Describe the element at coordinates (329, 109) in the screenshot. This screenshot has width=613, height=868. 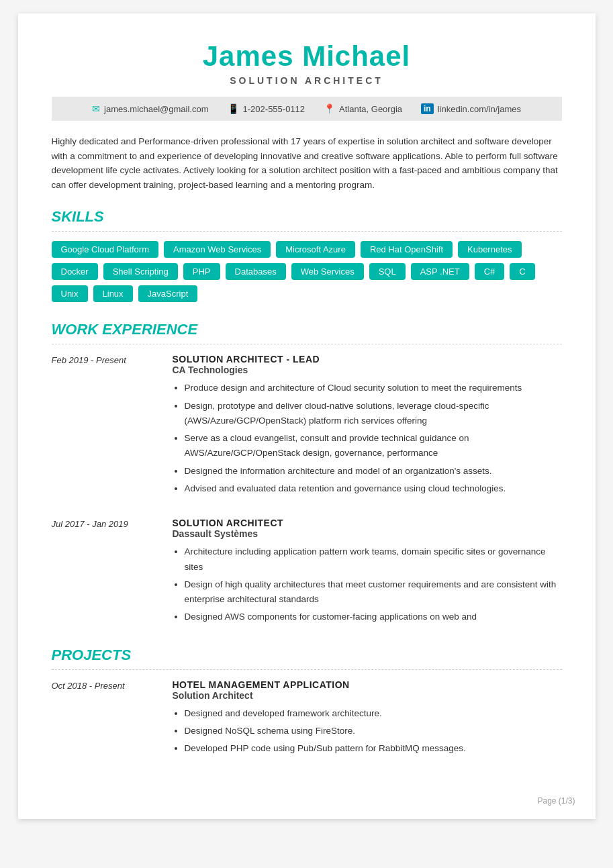
I see `location-icon: 📍` at that location.